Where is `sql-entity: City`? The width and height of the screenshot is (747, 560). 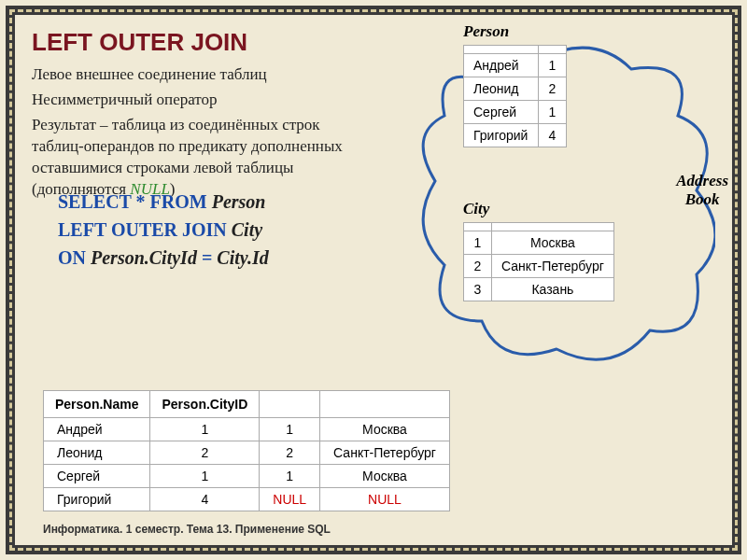
sql-entity: City is located at coordinates (247, 230).